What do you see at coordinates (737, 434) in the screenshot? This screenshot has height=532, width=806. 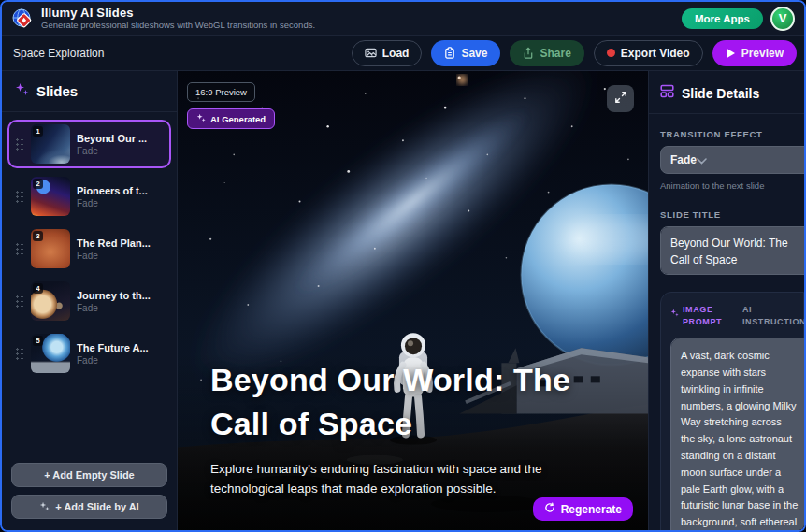 I see `image-prompt-textarea: A vast, dark cosmic expanse with stars t…` at bounding box center [737, 434].